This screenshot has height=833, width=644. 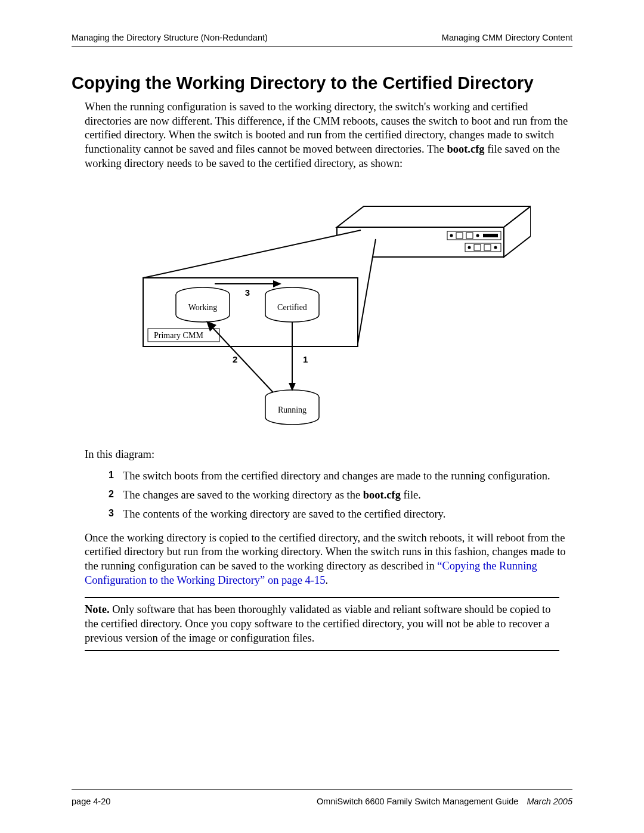 What do you see at coordinates (507, 38) in the screenshot?
I see `header-right: Managing CMM Directory Content` at bounding box center [507, 38].